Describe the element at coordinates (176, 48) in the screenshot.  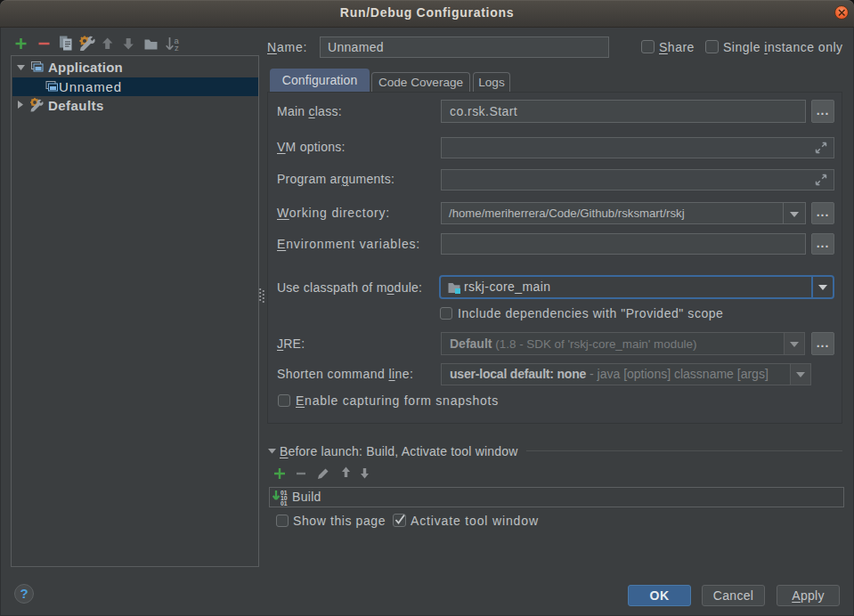
I see `svg-text: z` at that location.